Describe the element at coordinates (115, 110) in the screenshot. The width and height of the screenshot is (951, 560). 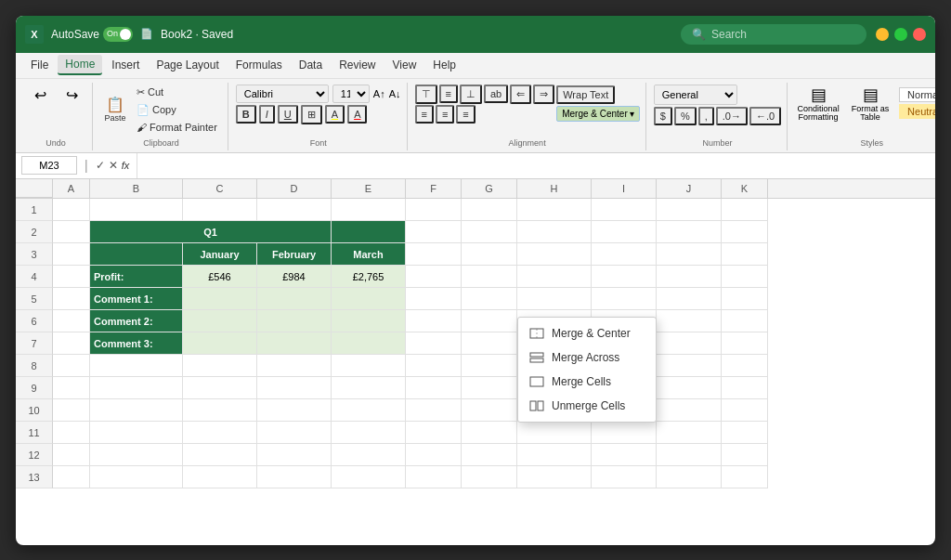
I see `paste-button: 📋 Paste` at that location.